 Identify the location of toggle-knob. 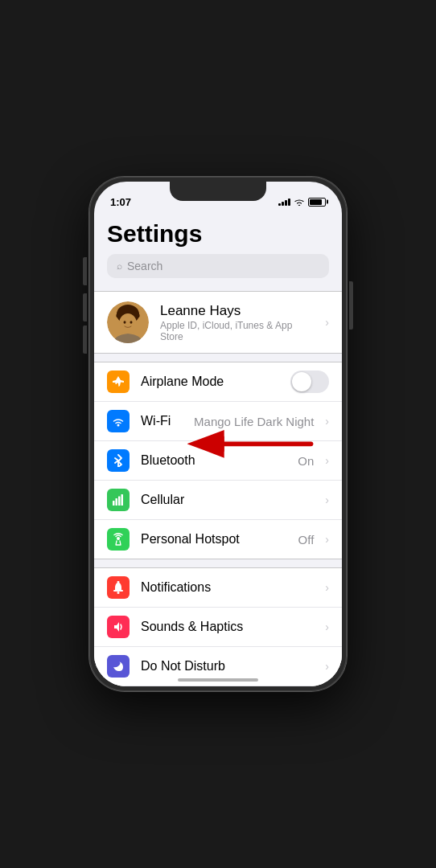
(302, 382).